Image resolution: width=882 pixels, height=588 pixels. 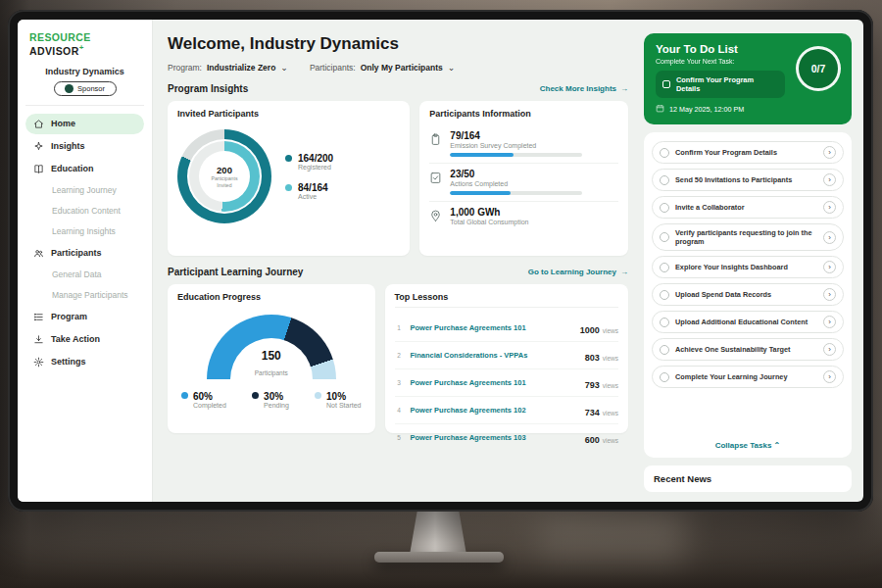 I want to click on task-item: Verify participants requesting to join t…, so click(x=748, y=237).